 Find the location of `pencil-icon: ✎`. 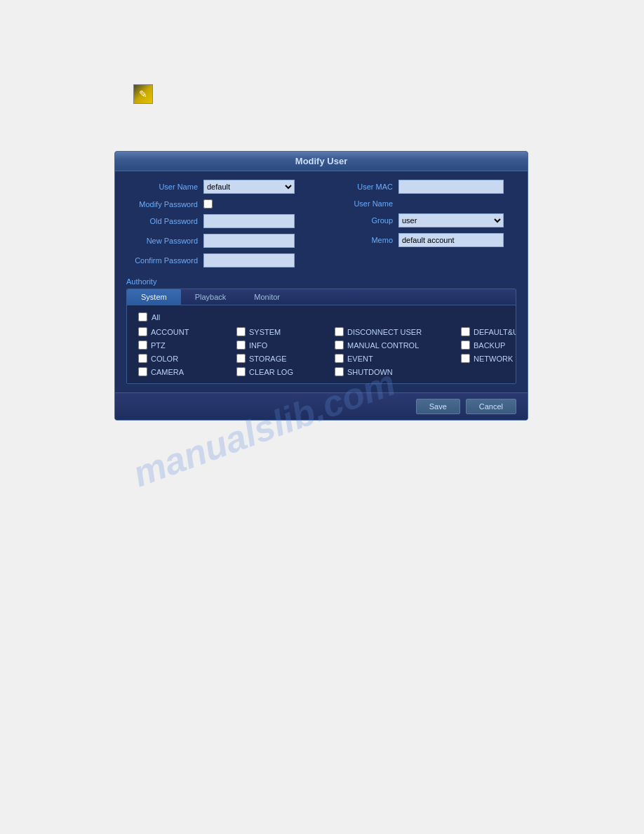

pencil-icon: ✎ is located at coordinates (143, 94).